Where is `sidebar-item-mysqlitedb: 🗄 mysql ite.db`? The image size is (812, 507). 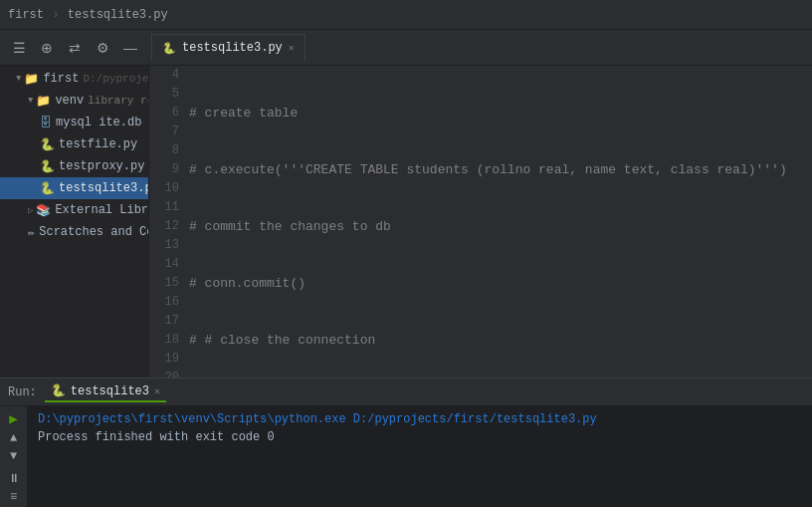 sidebar-item-mysqlitedb: 🗄 mysql ite.db is located at coordinates (74, 123).